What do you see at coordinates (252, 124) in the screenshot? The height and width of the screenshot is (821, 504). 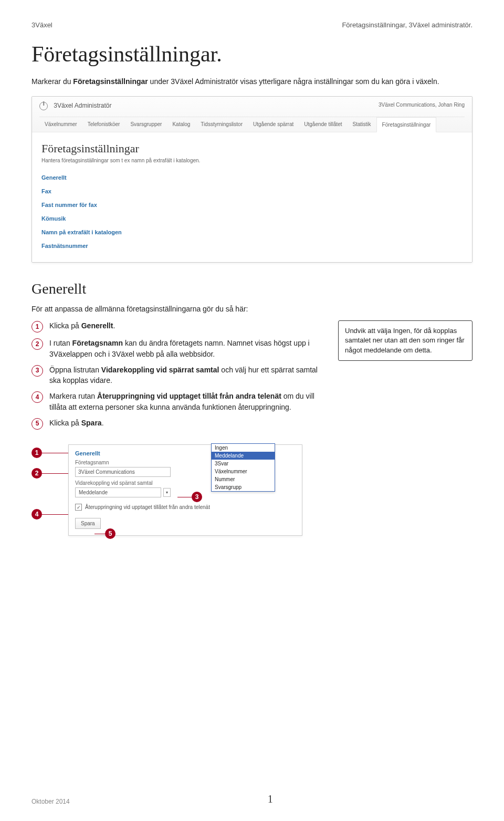 I see `app-nav: Växelnummer Telefonistköer Svarsgrupper …` at bounding box center [252, 124].